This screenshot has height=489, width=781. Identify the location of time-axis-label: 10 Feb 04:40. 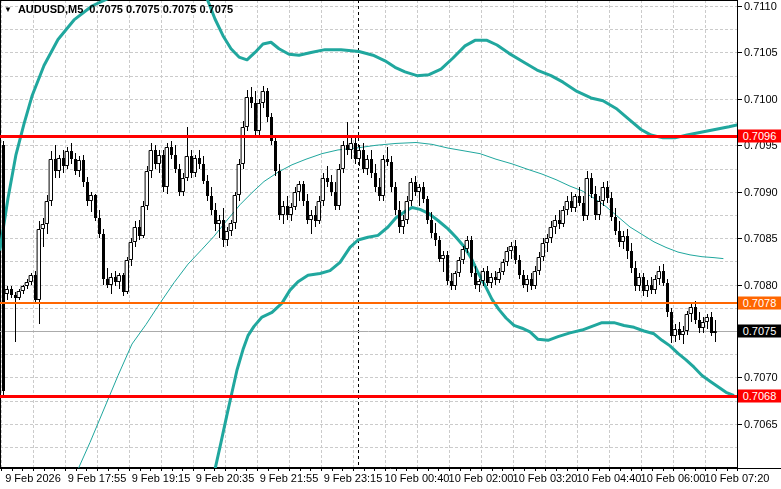
(610, 478).